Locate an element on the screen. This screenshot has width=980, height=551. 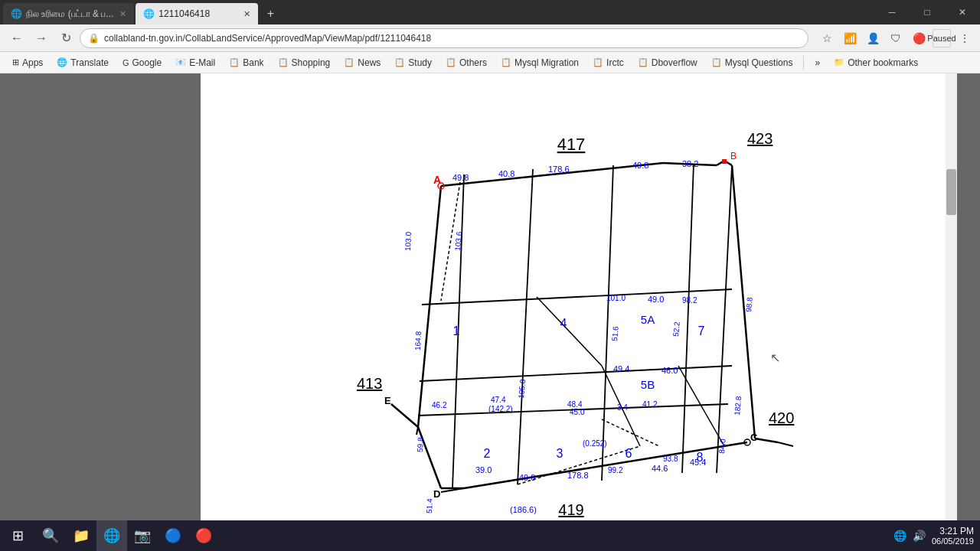
address-bar: 🔒 collabland-tn.gov.in/CollabLandService… is located at coordinates (444, 38).